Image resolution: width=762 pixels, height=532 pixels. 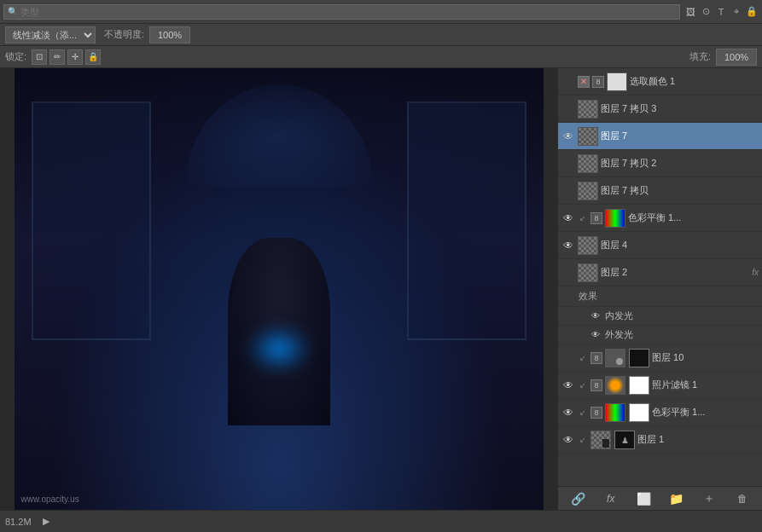 What do you see at coordinates (736, 12) in the screenshot?
I see `shape-filter-icon: ⌖` at bounding box center [736, 12].